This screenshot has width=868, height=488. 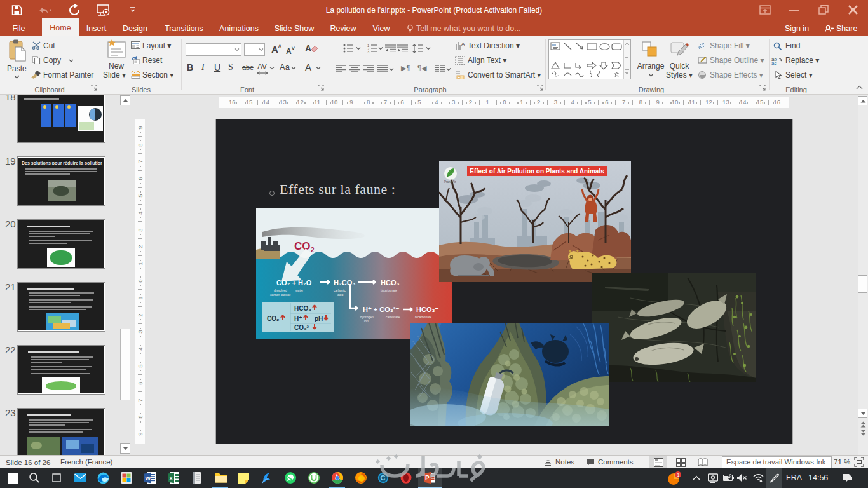 I want to click on svg-text: acid, so click(x=341, y=295).